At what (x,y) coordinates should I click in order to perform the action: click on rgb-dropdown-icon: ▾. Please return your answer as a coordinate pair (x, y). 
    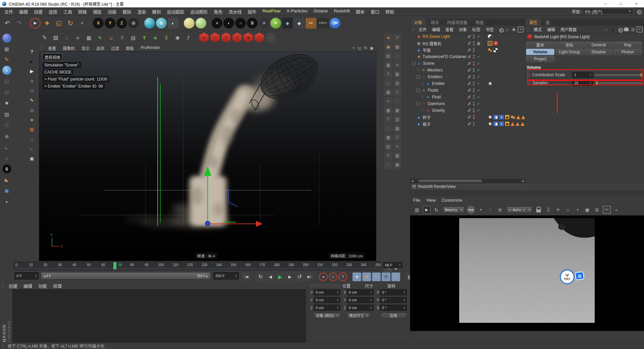
    Looking at the image, I should click on (481, 210).